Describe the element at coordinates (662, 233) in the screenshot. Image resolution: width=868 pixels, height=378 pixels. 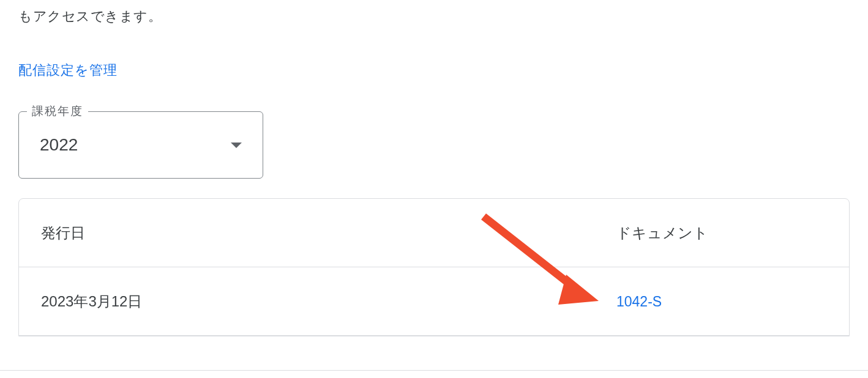
I see `header-document: ドキュメント` at that location.